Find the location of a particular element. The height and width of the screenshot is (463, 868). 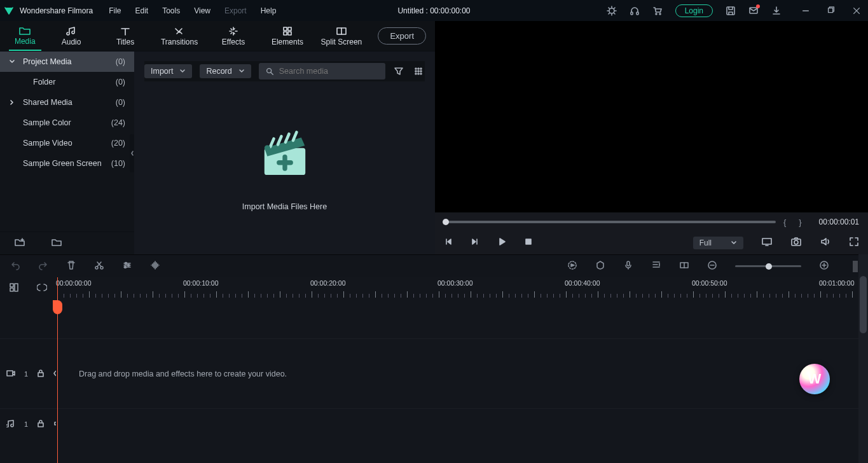

audio-wave-icon is located at coordinates (155, 266).